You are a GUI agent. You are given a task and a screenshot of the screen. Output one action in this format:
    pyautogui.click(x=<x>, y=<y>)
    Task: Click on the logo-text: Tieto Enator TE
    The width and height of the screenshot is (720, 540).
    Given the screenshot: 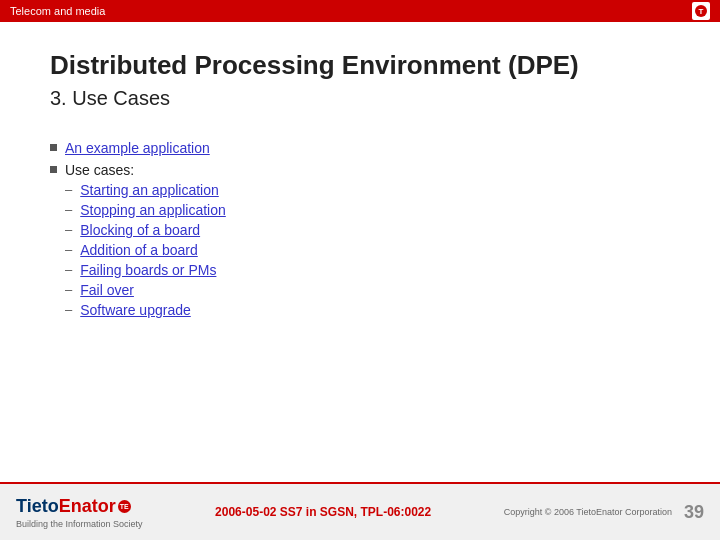 What is the action you would take?
    pyautogui.click(x=74, y=506)
    